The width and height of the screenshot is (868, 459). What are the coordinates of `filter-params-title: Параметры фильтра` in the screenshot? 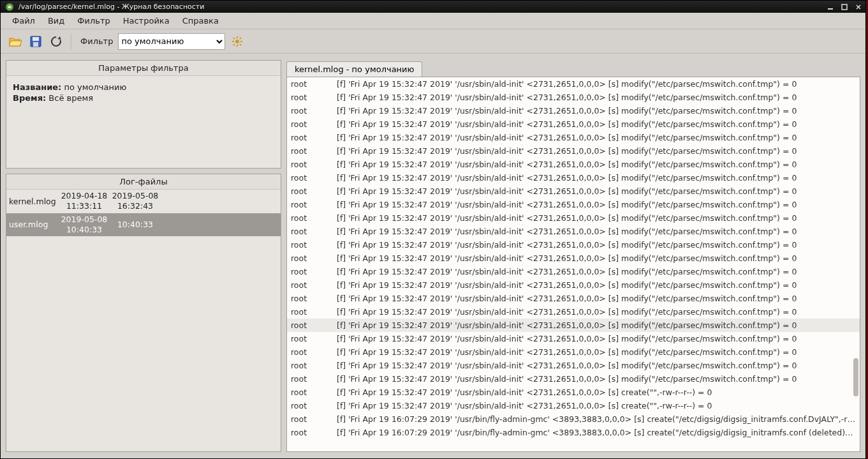 It's located at (143, 68).